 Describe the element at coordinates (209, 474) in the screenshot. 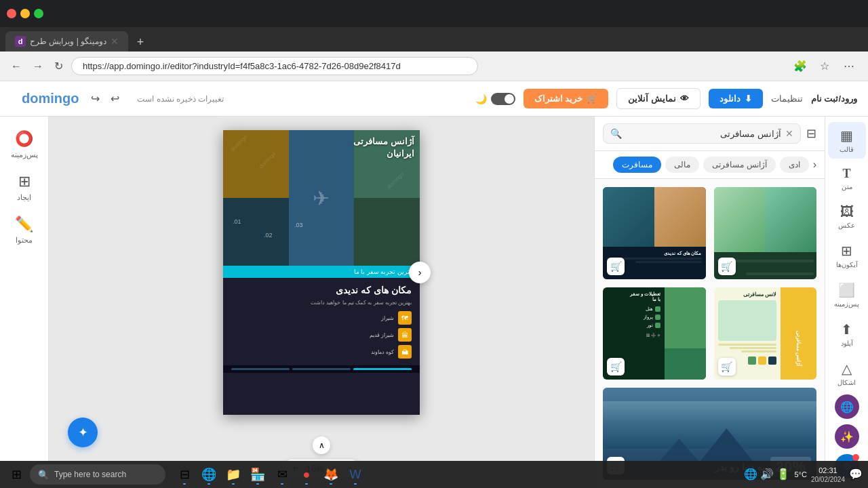

I see `taskbar-app-edge: 🌐` at that location.